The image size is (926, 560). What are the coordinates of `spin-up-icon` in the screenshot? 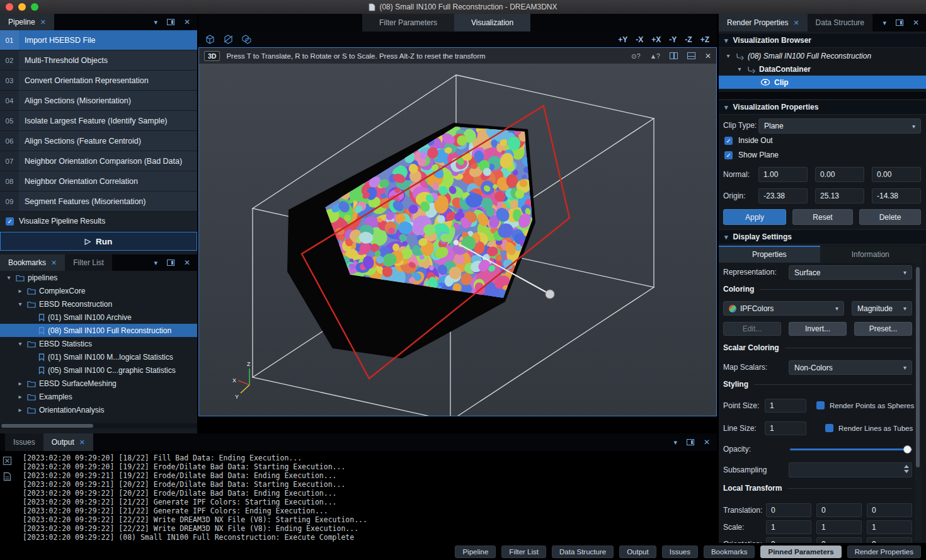 It's located at (906, 466).